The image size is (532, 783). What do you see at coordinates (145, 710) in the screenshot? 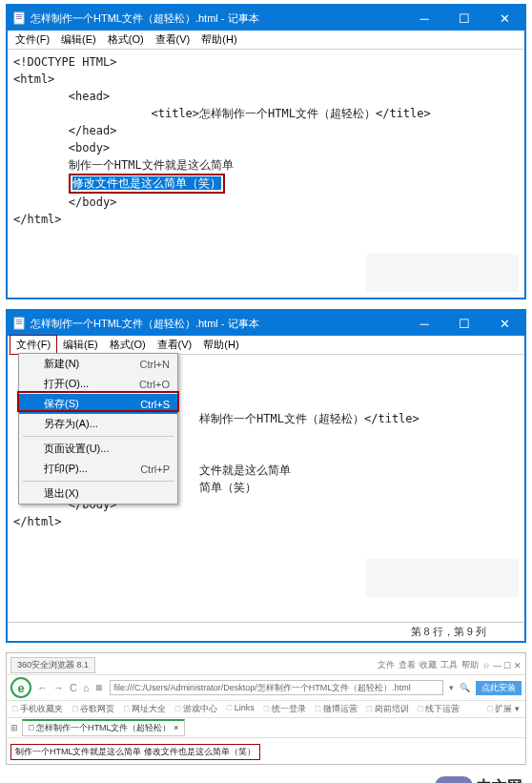
I see `bookmark-item: 网址大全` at bounding box center [145, 710].